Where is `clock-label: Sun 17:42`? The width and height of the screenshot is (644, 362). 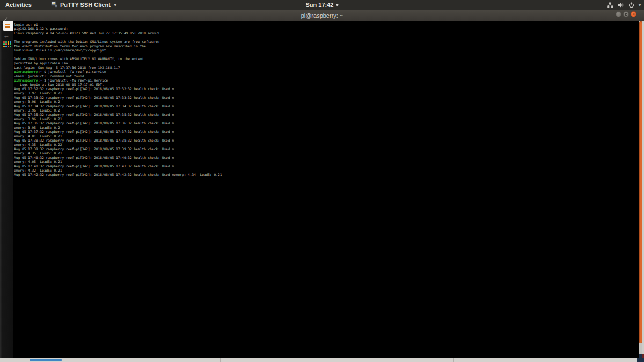
clock-label: Sun 17:42 is located at coordinates (320, 5).